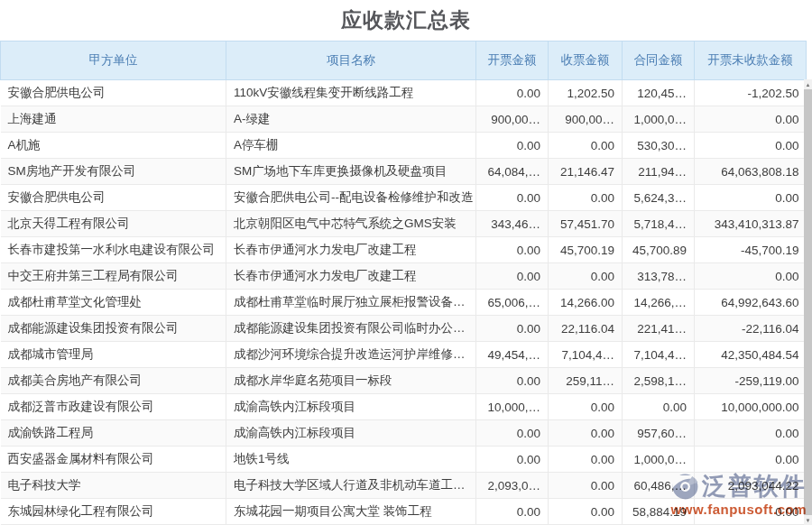  I want to click on cell-contract_amount: 313,78…, so click(659, 276).